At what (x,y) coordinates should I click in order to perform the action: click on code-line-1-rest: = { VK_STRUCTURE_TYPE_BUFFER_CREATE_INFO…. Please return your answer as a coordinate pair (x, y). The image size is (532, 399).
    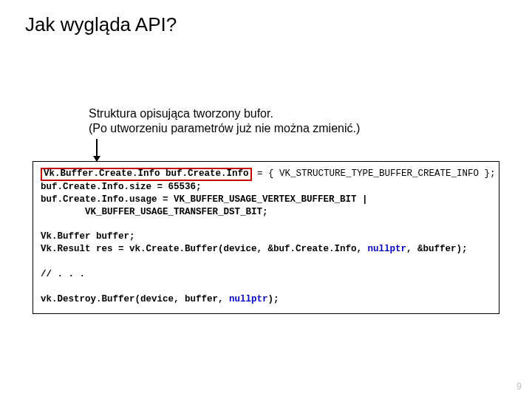
    Looking at the image, I should click on (374, 174).